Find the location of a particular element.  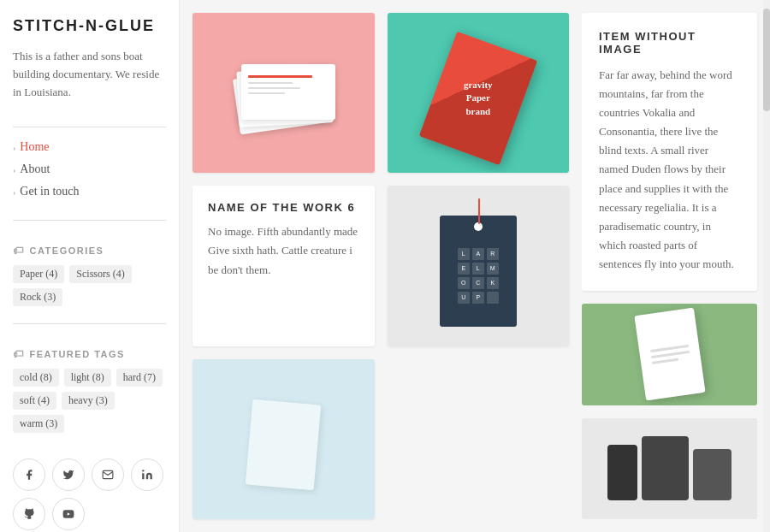

site-description: This is a father and sons boat building … is located at coordinates (89, 74).